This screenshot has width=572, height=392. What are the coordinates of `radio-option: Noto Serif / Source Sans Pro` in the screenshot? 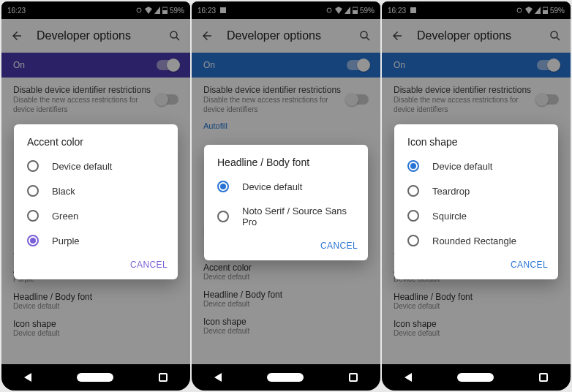 It's located at (286, 216).